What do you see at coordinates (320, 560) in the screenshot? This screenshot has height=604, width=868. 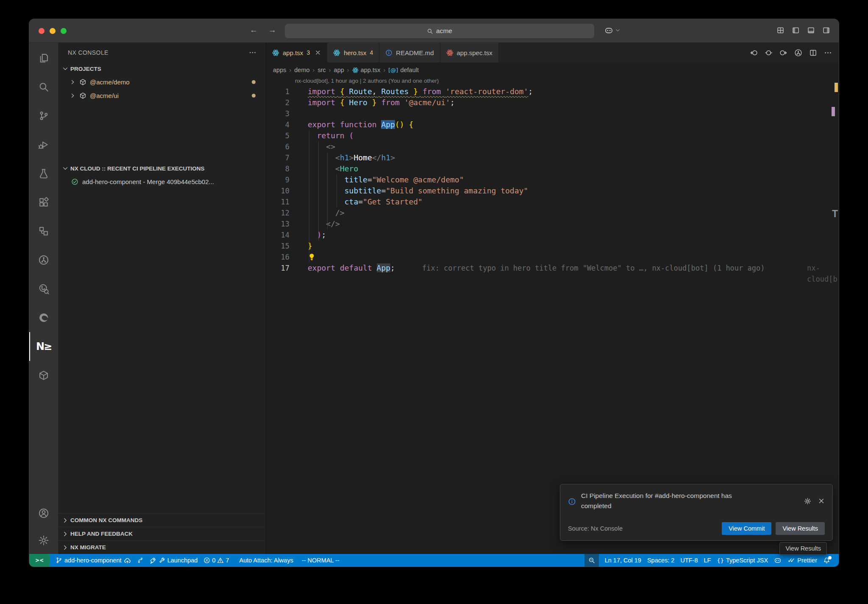 I see `vim-mode: -- NORMAL --` at bounding box center [320, 560].